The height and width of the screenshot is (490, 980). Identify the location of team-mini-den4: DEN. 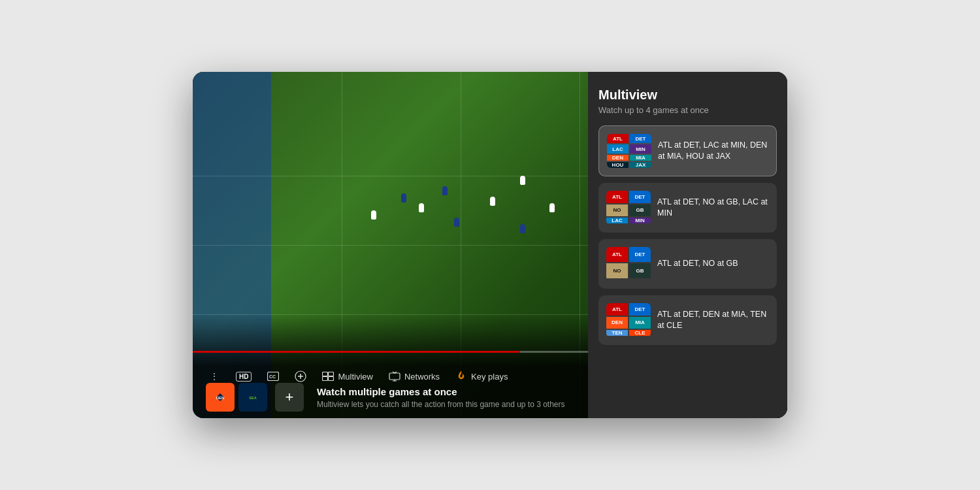
(617, 323).